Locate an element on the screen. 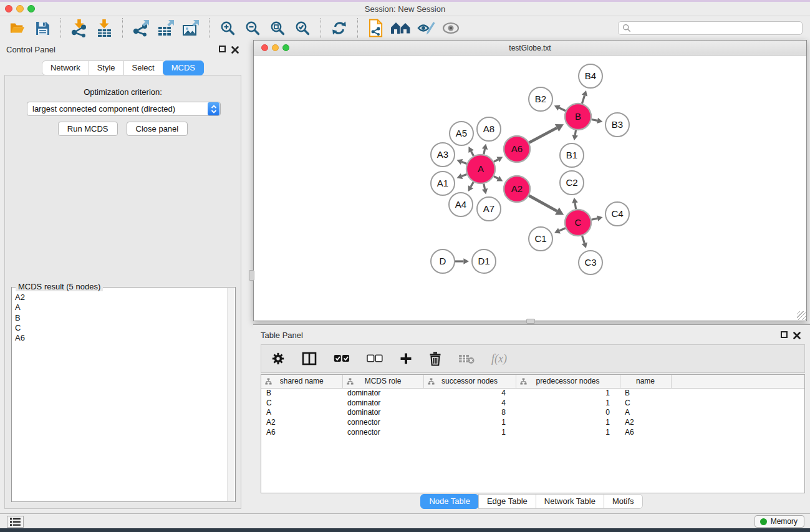  import-network-button is located at coordinates (79, 28).